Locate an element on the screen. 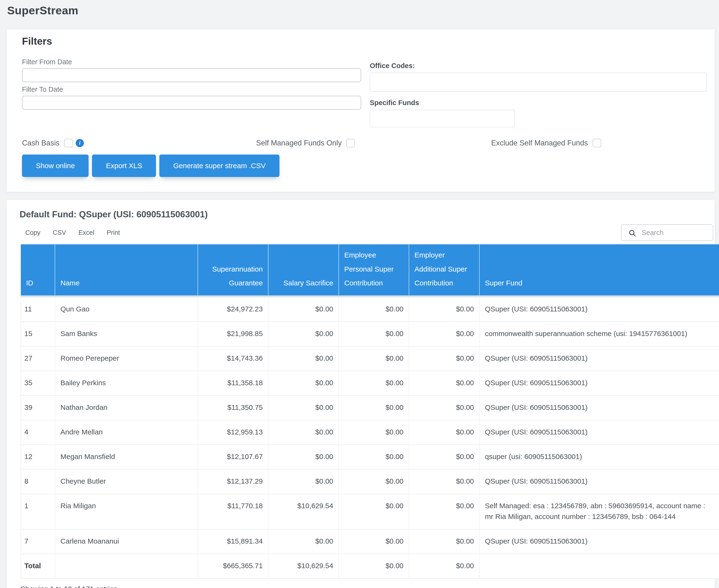 This screenshot has height=588, width=719. cell-id: 1 is located at coordinates (38, 511).